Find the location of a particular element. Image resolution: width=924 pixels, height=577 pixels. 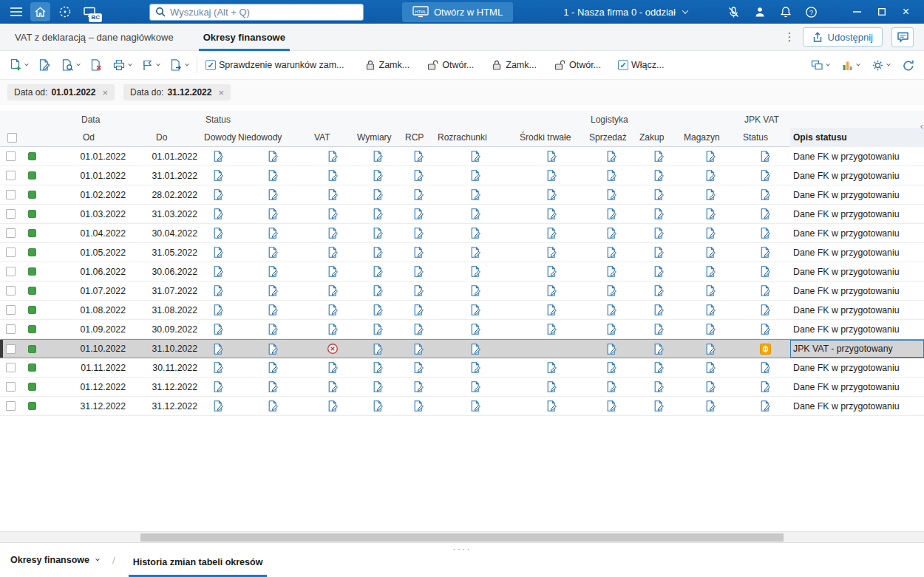

maximize-button is located at coordinates (881, 12).